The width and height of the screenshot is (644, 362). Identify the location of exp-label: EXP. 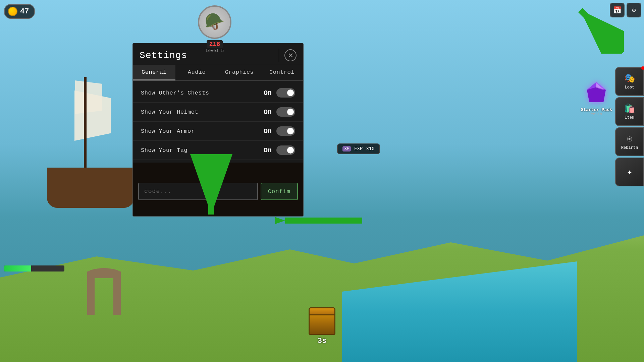
(358, 149).